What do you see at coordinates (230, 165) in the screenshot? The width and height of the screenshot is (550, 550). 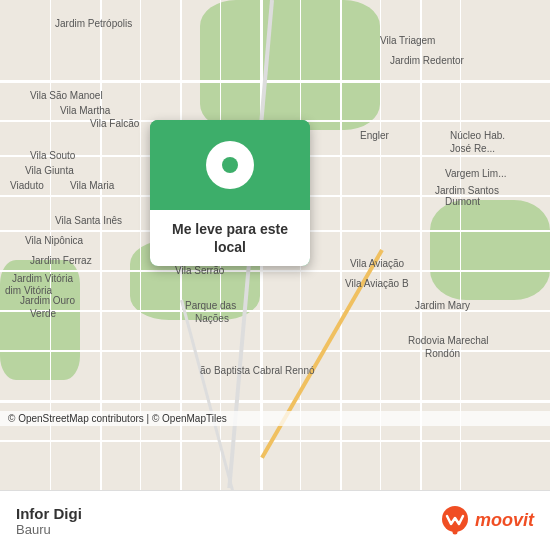 I see `popup-pin-icon` at bounding box center [230, 165].